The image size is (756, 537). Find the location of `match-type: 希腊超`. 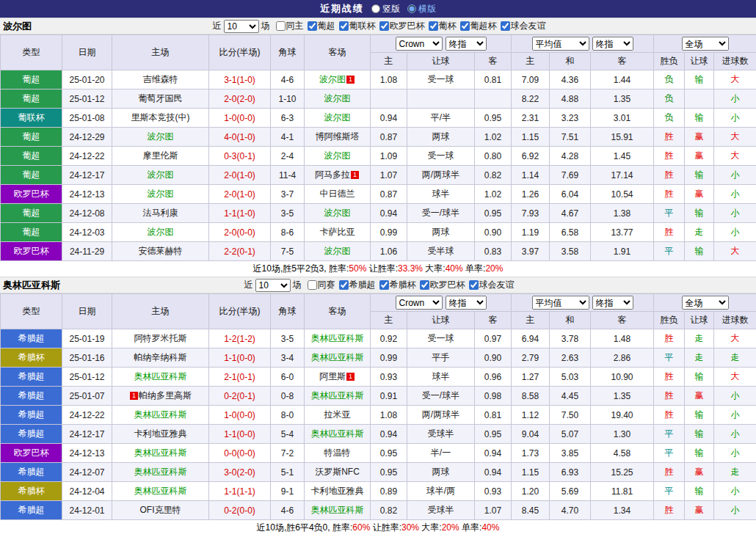

match-type: 希腊超 is located at coordinates (32, 472).